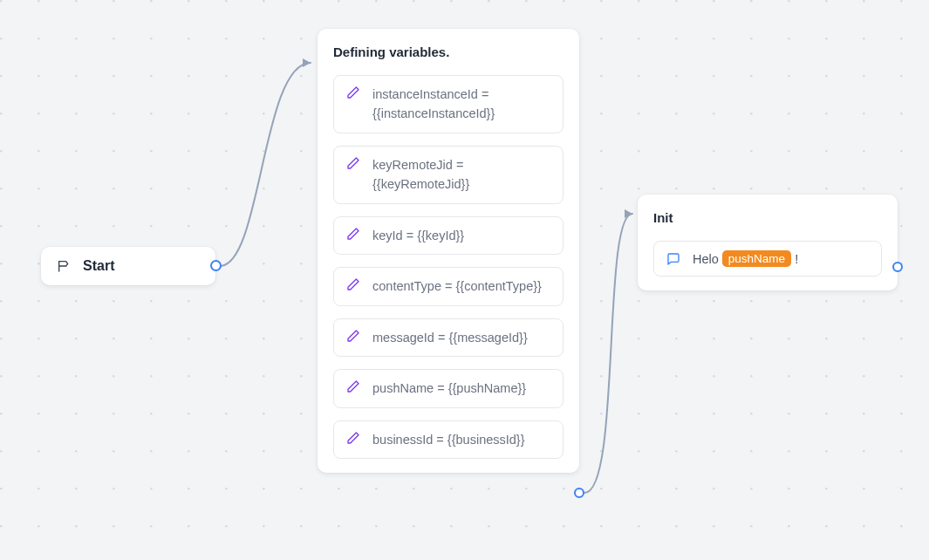 This screenshot has width=929, height=560. Describe the element at coordinates (448, 286) in the screenshot. I see `variable-item: contentType = {{contentType}}` at that location.